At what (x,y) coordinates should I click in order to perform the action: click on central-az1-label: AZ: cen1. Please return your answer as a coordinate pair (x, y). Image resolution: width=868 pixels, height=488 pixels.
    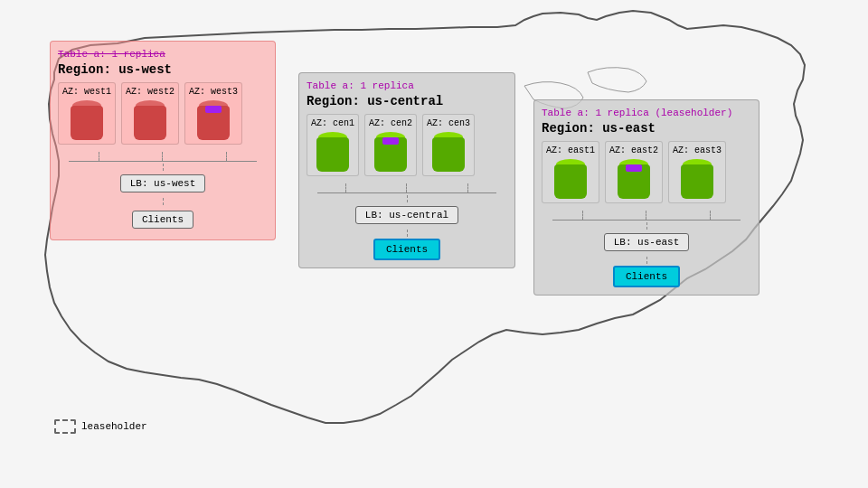
    Looking at the image, I should click on (333, 123).